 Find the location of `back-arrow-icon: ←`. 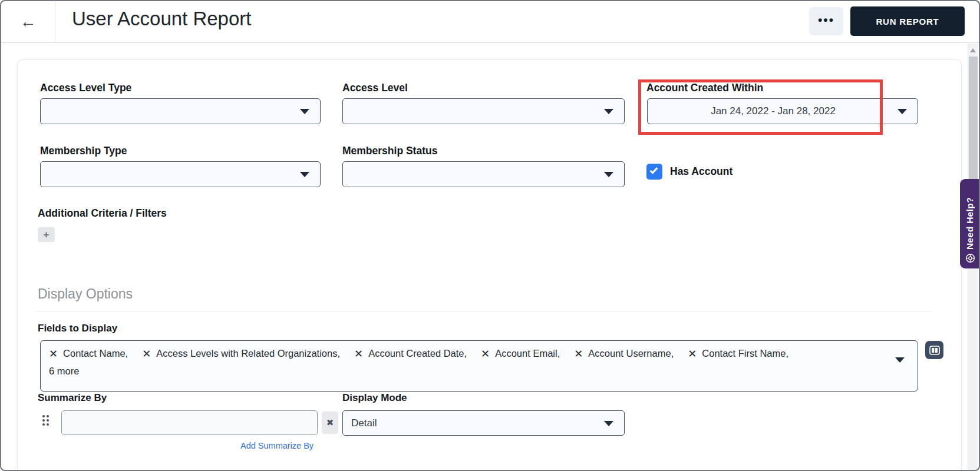

back-arrow-icon: ← is located at coordinates (28, 22).